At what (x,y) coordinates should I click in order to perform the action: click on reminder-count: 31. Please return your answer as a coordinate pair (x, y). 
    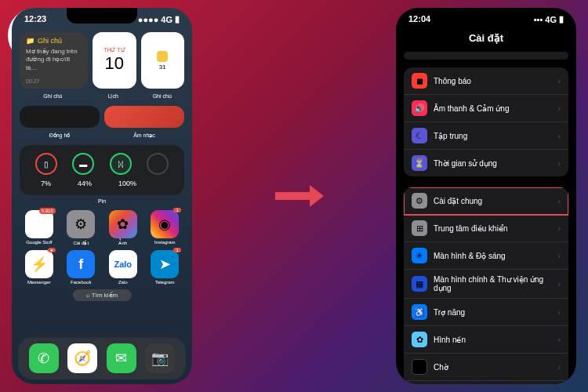
    Looking at the image, I should click on (163, 67).